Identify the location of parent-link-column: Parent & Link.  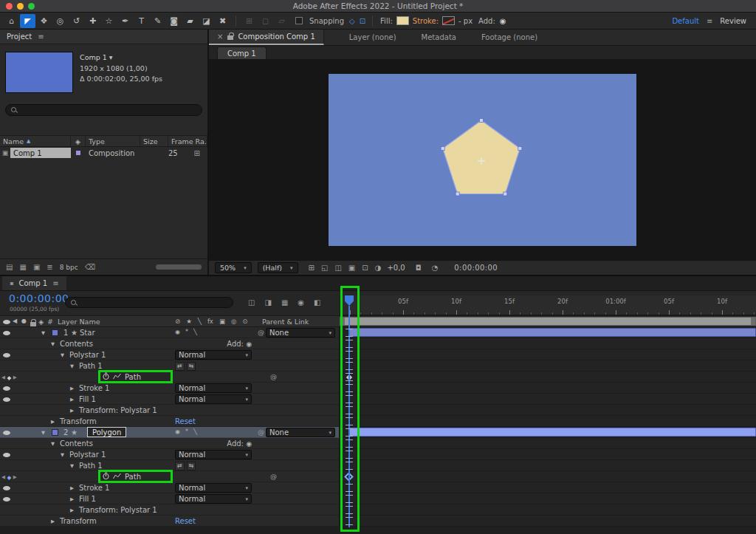
(285, 322).